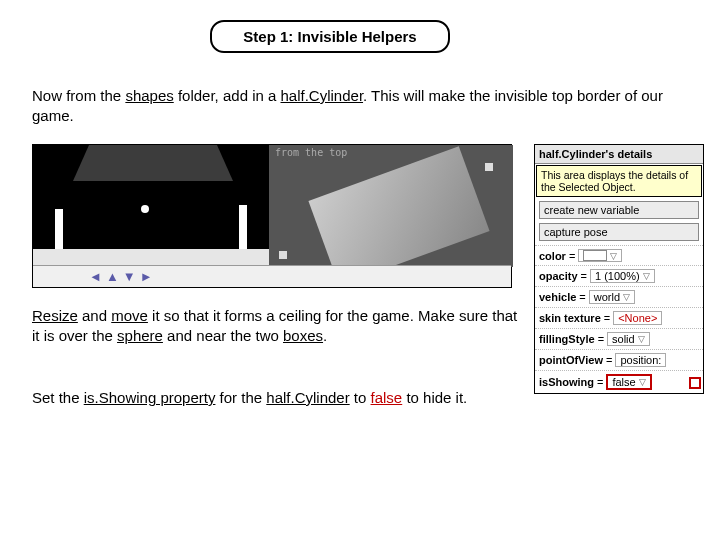  Describe the element at coordinates (628, 382) in the screenshot. I see `isshowing-value: false▽` at that location.